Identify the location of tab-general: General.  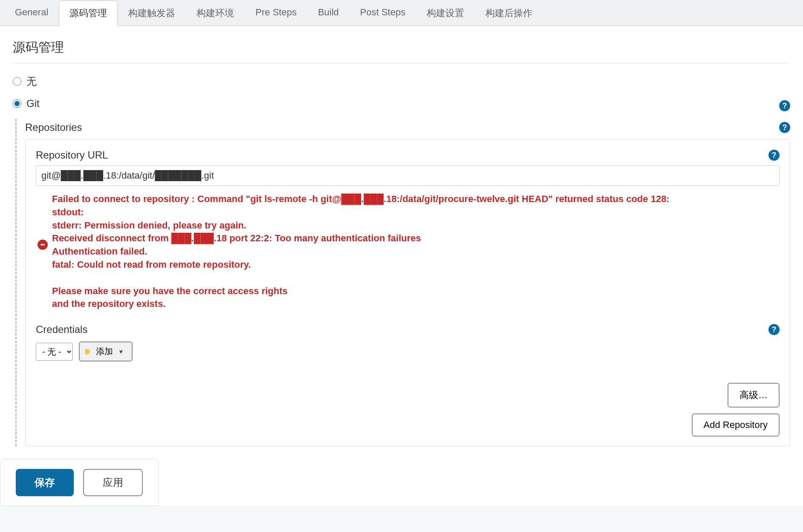
(32, 13).